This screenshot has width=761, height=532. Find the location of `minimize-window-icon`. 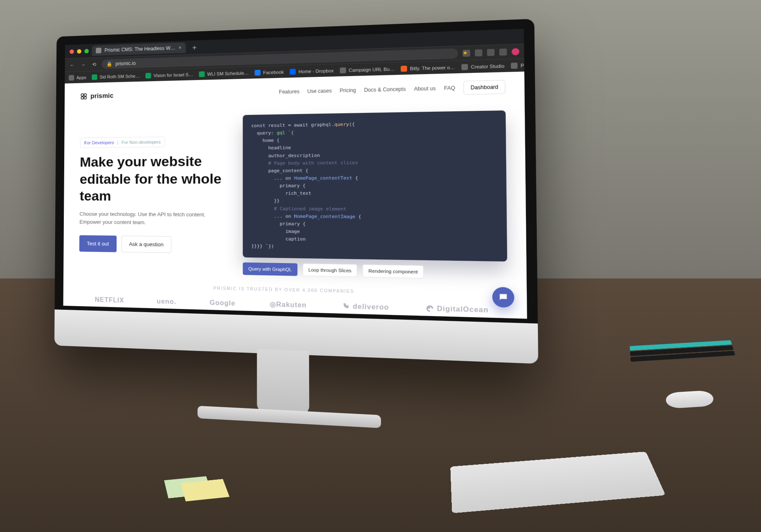

minimize-window-icon is located at coordinates (79, 51).